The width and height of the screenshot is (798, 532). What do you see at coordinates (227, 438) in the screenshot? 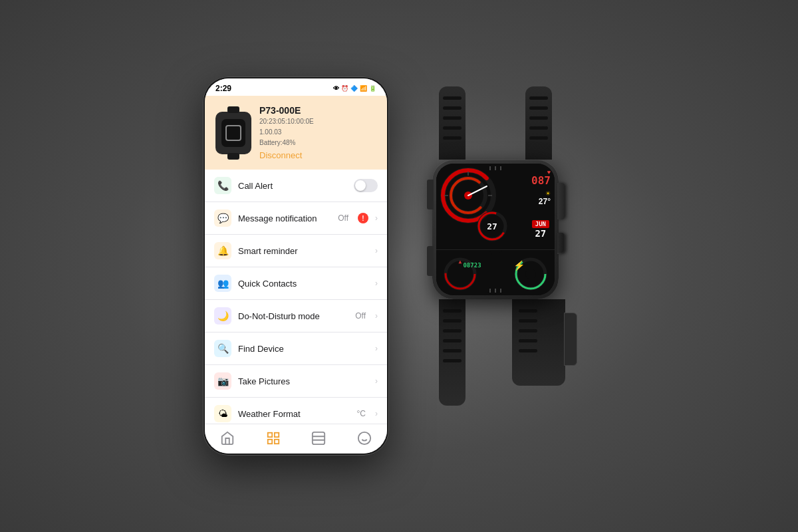
I see `nav-home` at bounding box center [227, 438].